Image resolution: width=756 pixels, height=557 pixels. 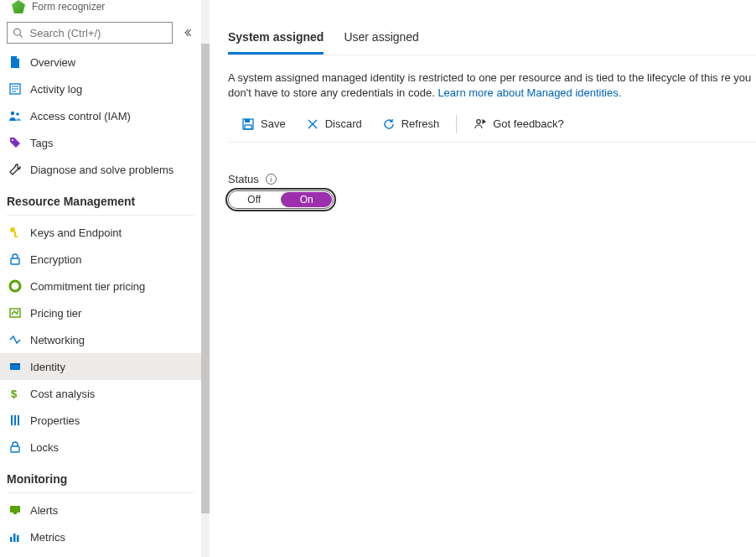 I want to click on sidebar-item-label: Alerts, so click(x=44, y=510).